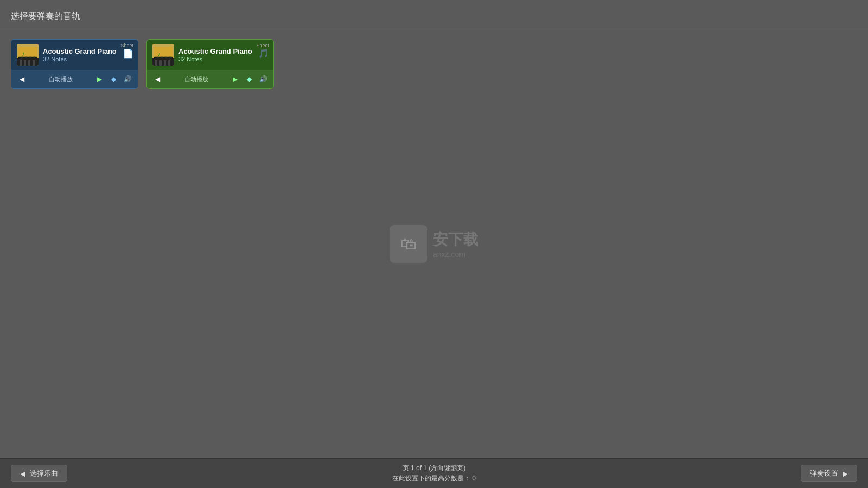 Image resolution: width=868 pixels, height=488 pixels. What do you see at coordinates (28, 55) in the screenshot?
I see `piano-icon-blue: ♪` at bounding box center [28, 55].